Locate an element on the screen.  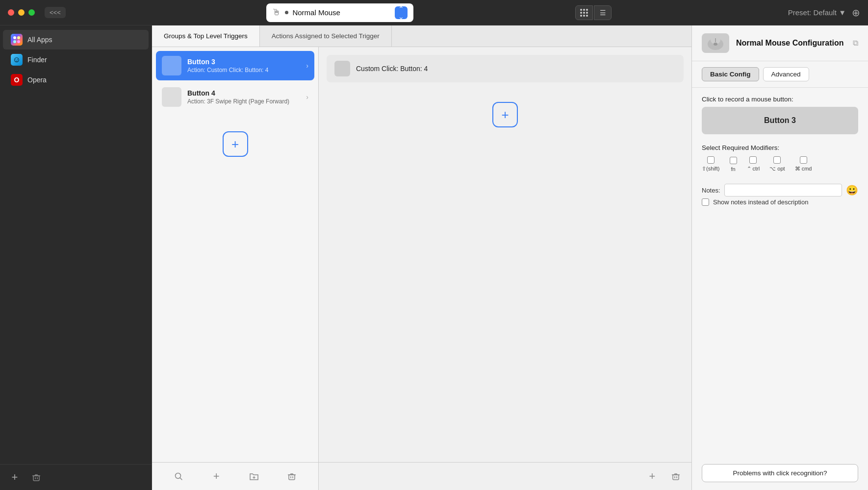
all-apps-icon is located at coordinates (17, 40).